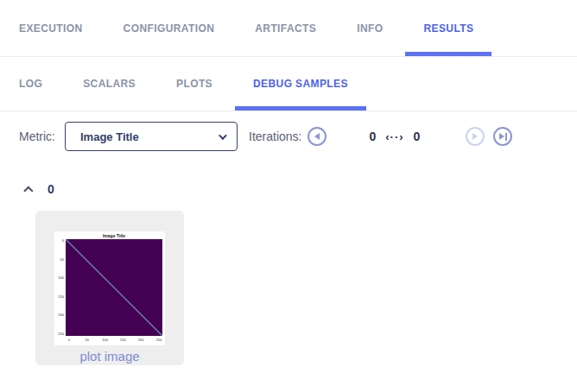  I want to click on iteration-min-value: 0, so click(372, 136).